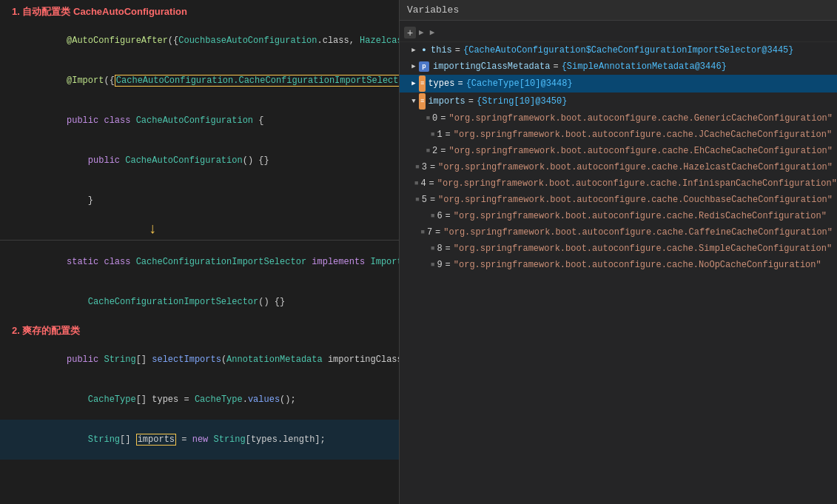  What do you see at coordinates (414, 50) in the screenshot?
I see `var-toggle-this` at bounding box center [414, 50].